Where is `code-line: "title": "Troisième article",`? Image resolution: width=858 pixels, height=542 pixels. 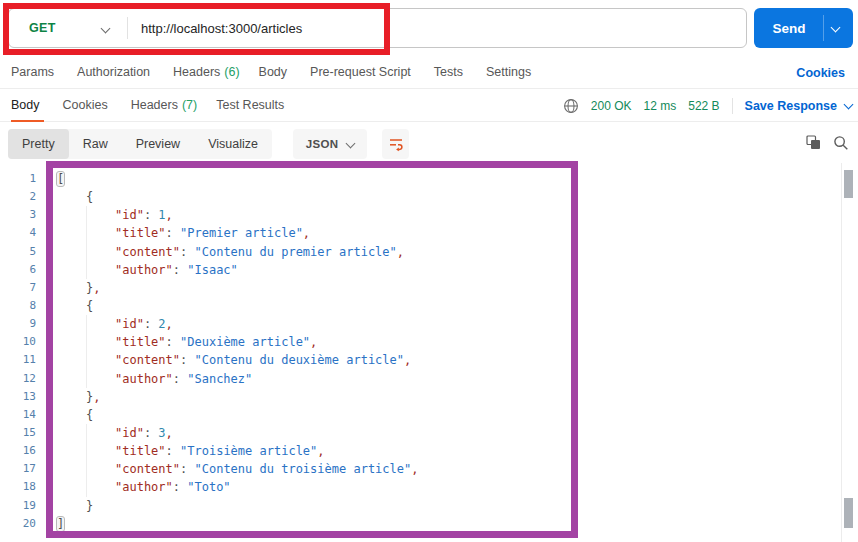
code-line: "title": "Troisième article", is located at coordinates (444, 451).